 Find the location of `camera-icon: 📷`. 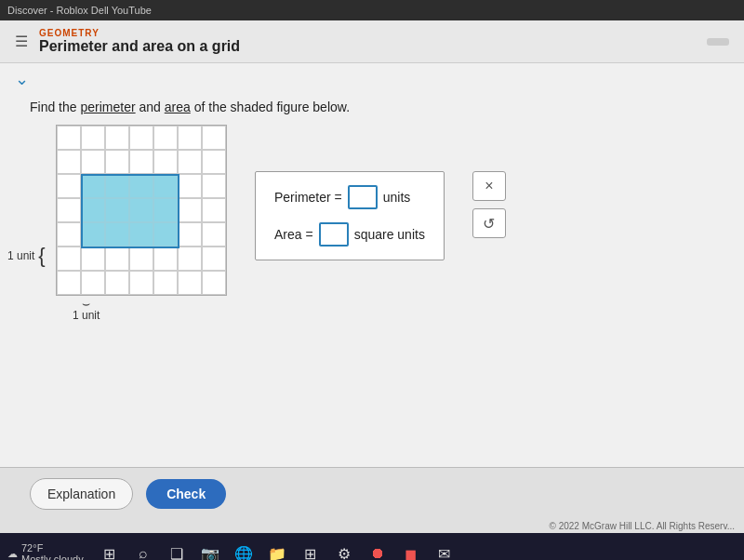

camera-icon: 📷 is located at coordinates (210, 551).